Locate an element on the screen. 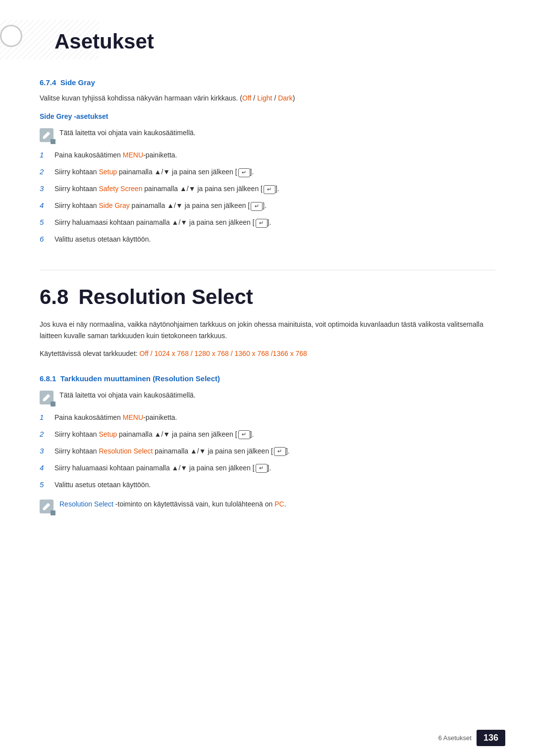  step-674-1: 1 Paina kaukosäätimen MENU-painiketta. is located at coordinates (268, 155).